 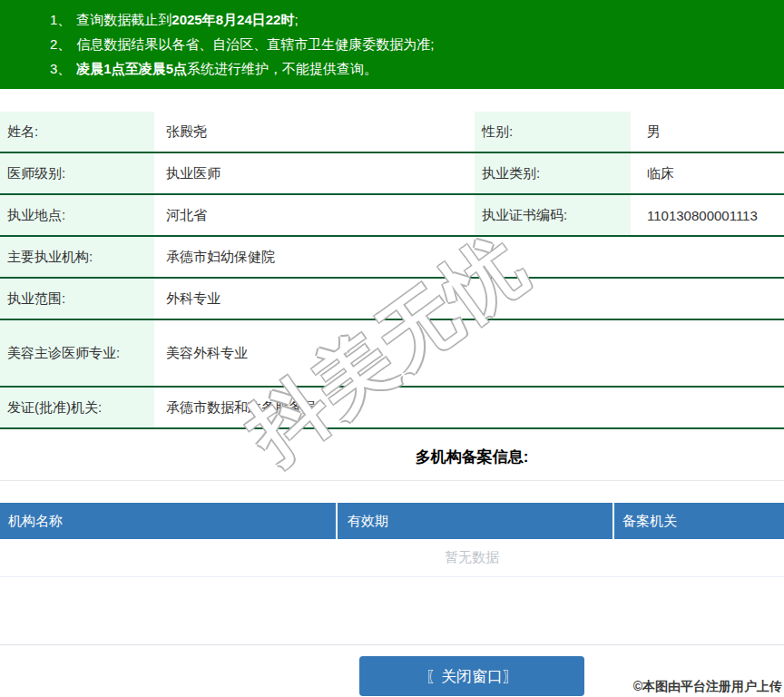 I want to click on notice-number: 3、, so click(x=60, y=69).